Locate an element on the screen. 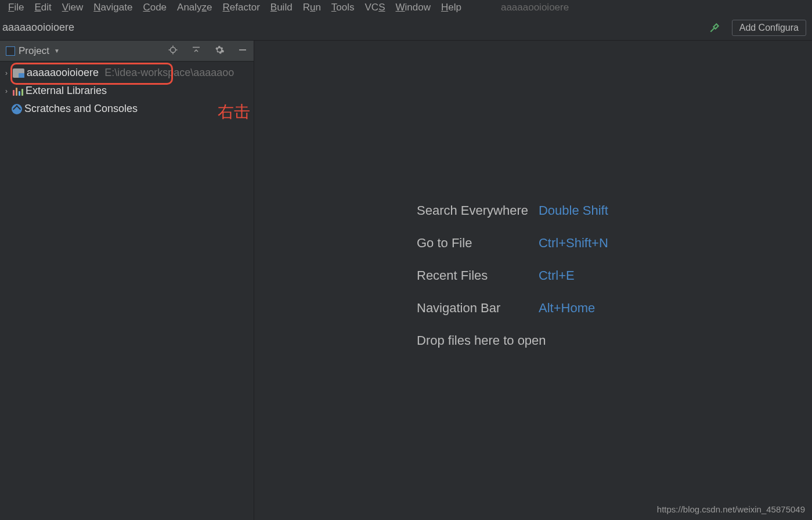 The image size is (812, 520). watermark-text: https://blog.csdn.net/weixin_45875049 is located at coordinates (731, 510).